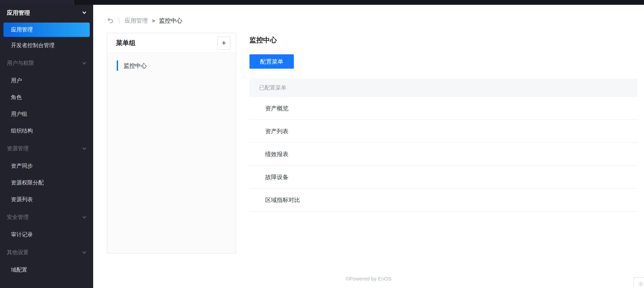 This screenshot has width=644, height=288. Describe the element at coordinates (46, 131) in the screenshot. I see `sidebar-item: 组织结构` at that location.